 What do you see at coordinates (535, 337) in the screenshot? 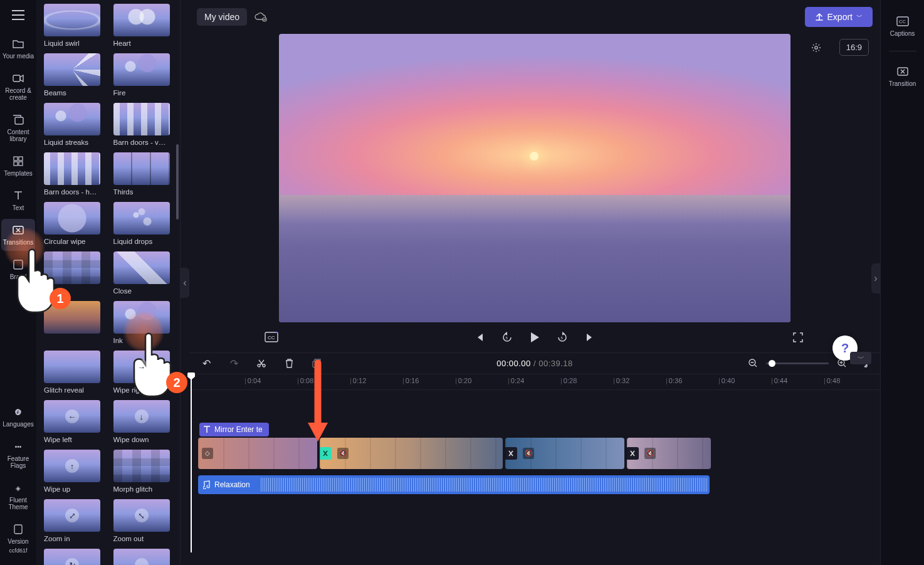
I see `play-button` at bounding box center [535, 337].